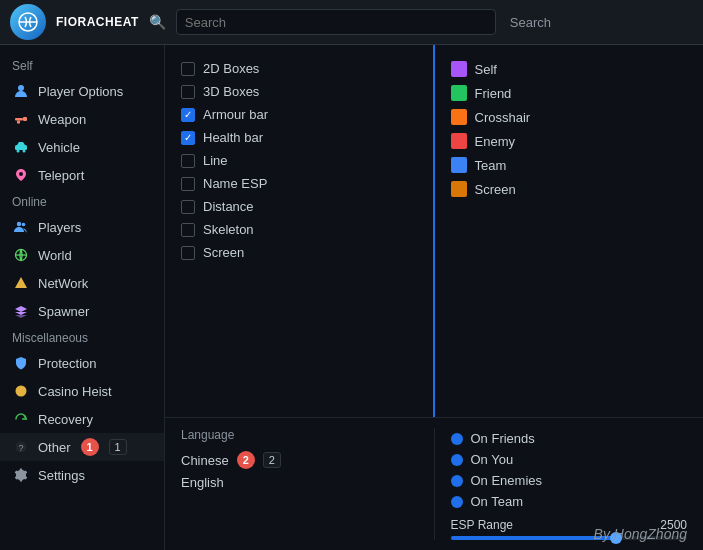 This screenshot has height=550, width=703. What do you see at coordinates (82, 175) in the screenshot?
I see `sidebar-item-teleport: Teleport` at bounding box center [82, 175].